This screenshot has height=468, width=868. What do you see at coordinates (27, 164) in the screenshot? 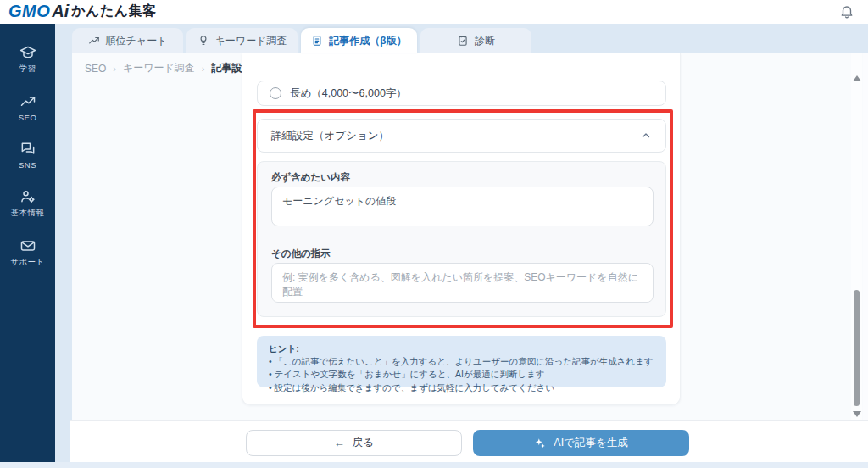
I see `sidebar-item-label: SNS` at bounding box center [27, 164].